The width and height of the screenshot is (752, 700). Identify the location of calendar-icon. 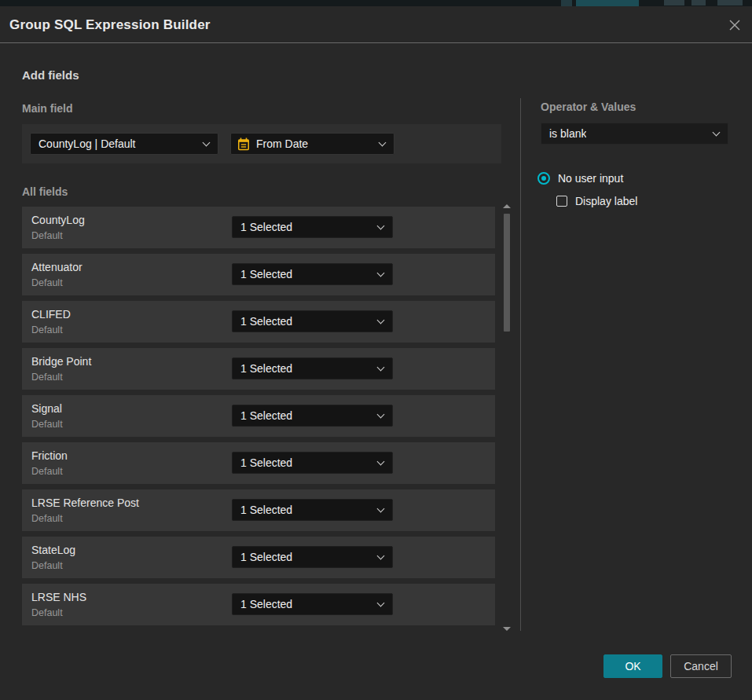
(244, 145).